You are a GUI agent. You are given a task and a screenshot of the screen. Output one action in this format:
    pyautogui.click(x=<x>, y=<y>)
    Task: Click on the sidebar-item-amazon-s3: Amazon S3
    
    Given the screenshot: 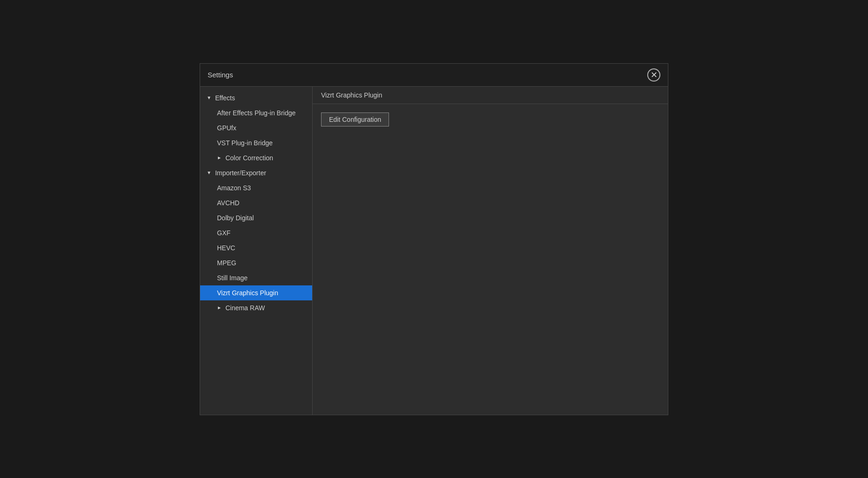 What is the action you would take?
    pyautogui.click(x=256, y=188)
    